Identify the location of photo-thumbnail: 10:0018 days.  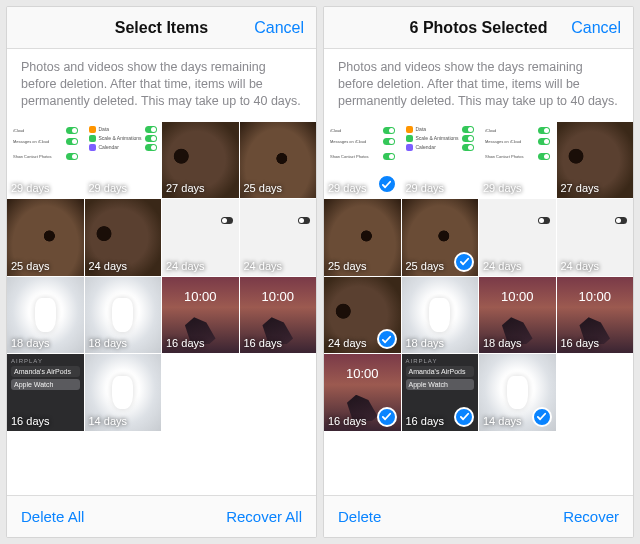
(518, 316).